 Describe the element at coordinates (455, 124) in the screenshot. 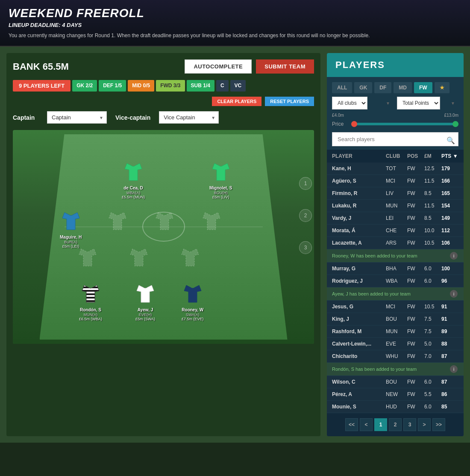

I see `price-range-max-handle` at that location.